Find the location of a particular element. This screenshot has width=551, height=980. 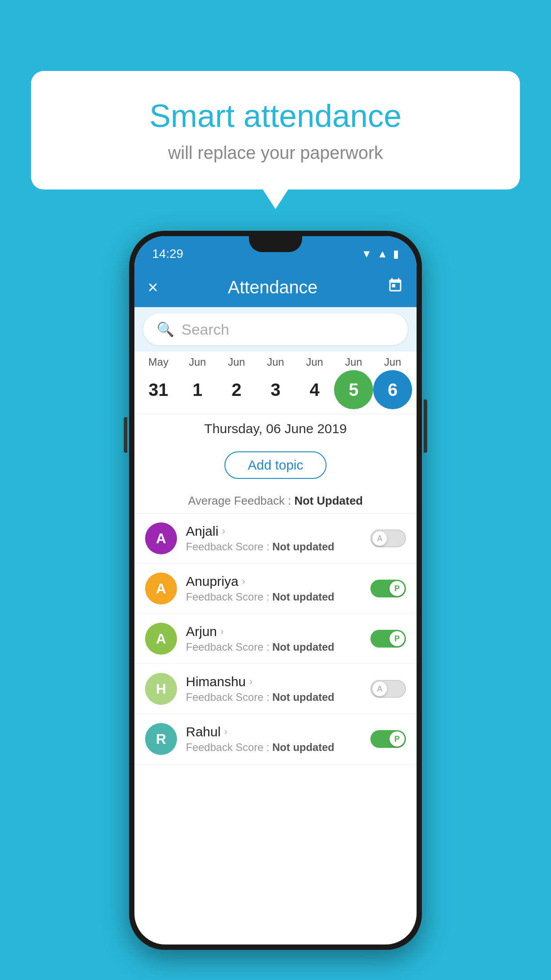

cal-day-3: 3 is located at coordinates (276, 390).